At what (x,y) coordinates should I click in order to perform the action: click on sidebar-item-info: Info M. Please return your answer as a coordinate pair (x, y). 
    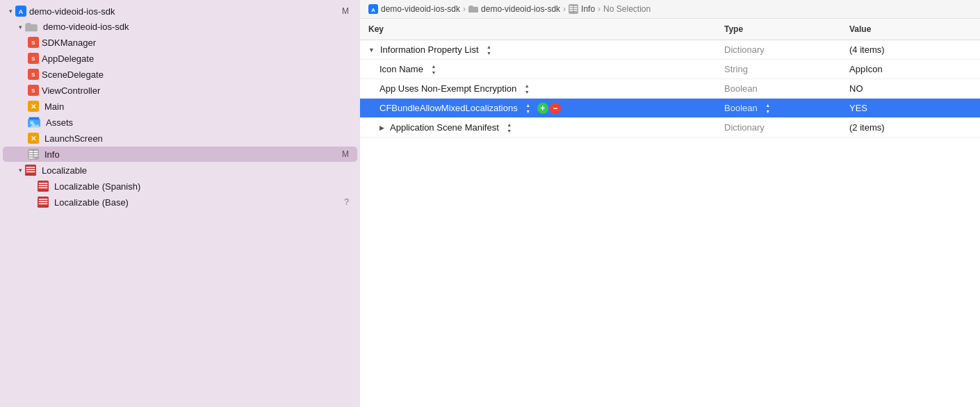
    Looking at the image, I should click on (180, 154).